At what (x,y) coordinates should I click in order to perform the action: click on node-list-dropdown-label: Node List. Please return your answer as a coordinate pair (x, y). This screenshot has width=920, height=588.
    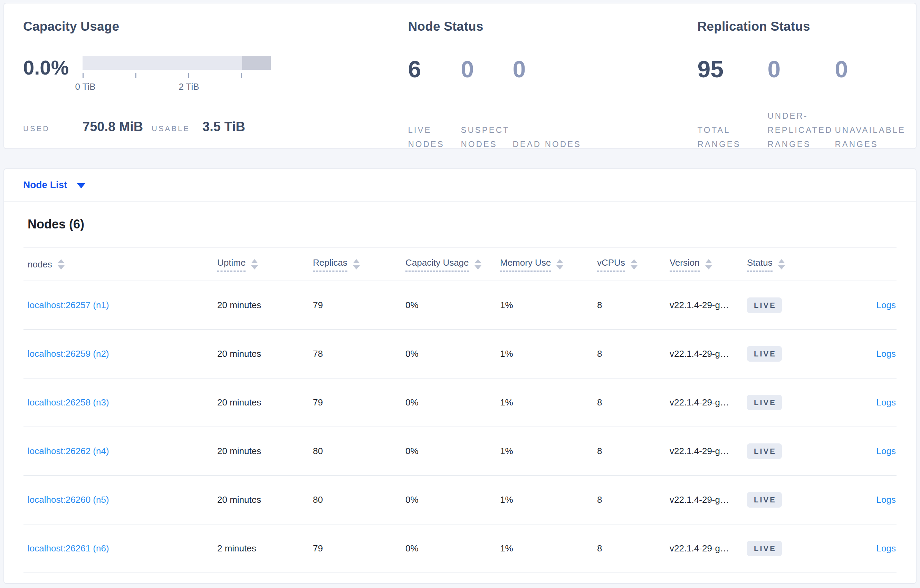
    Looking at the image, I should click on (45, 185).